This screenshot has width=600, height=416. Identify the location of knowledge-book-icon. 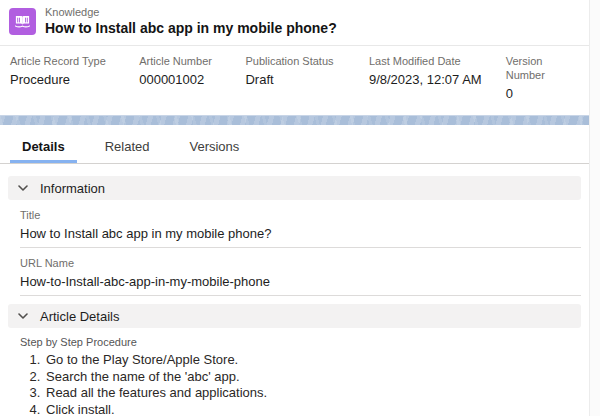
(22, 22).